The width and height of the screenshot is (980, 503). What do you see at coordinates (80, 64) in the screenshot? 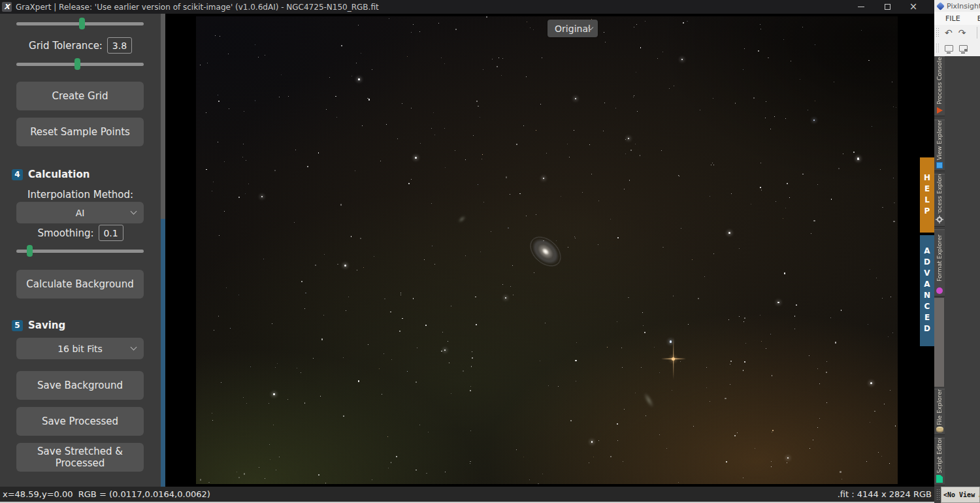
I see `grid-tolerance-slider` at bounding box center [80, 64].